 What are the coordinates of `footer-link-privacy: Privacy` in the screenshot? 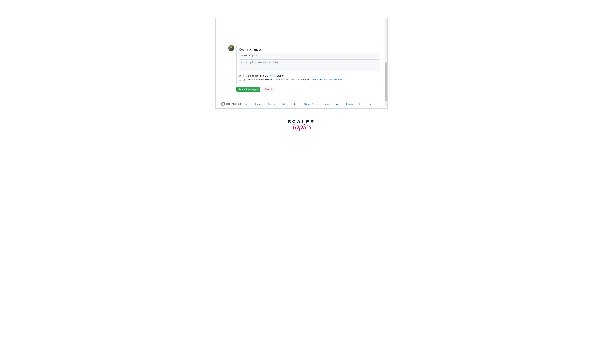 It's located at (258, 104).